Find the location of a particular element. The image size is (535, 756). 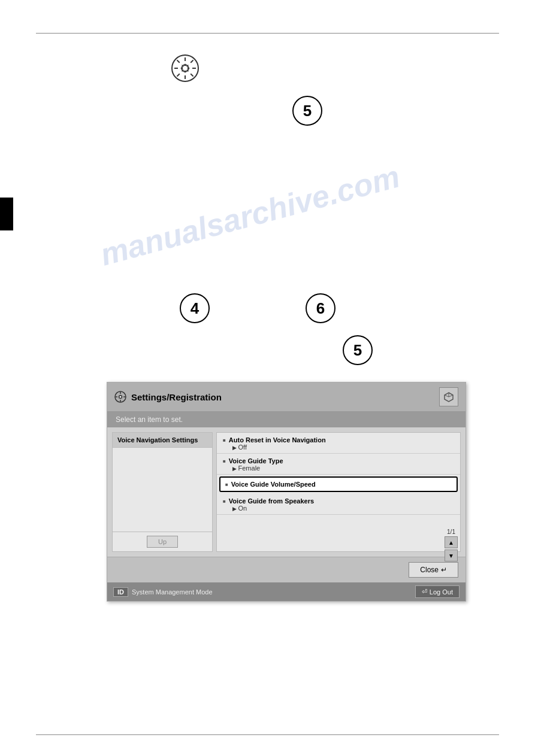

sidebar-tab is located at coordinates (7, 214).